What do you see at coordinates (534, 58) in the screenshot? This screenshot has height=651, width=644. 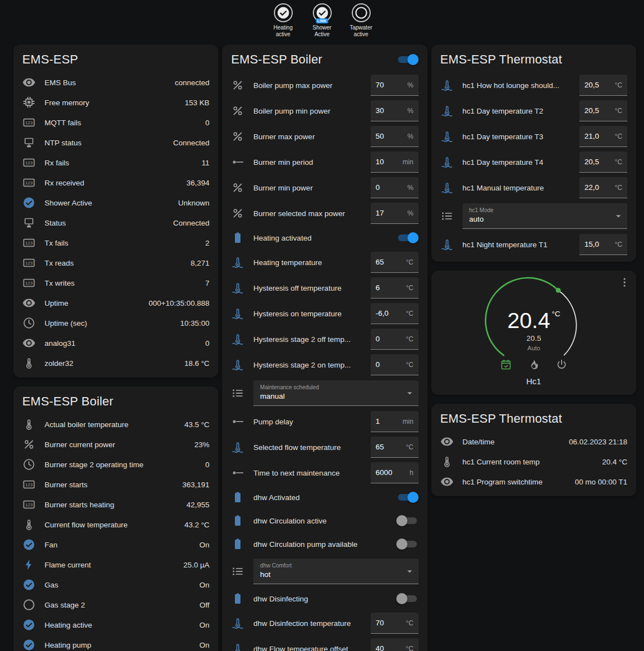 I see `card-header: EMS-ESP Thermostat` at bounding box center [534, 58].